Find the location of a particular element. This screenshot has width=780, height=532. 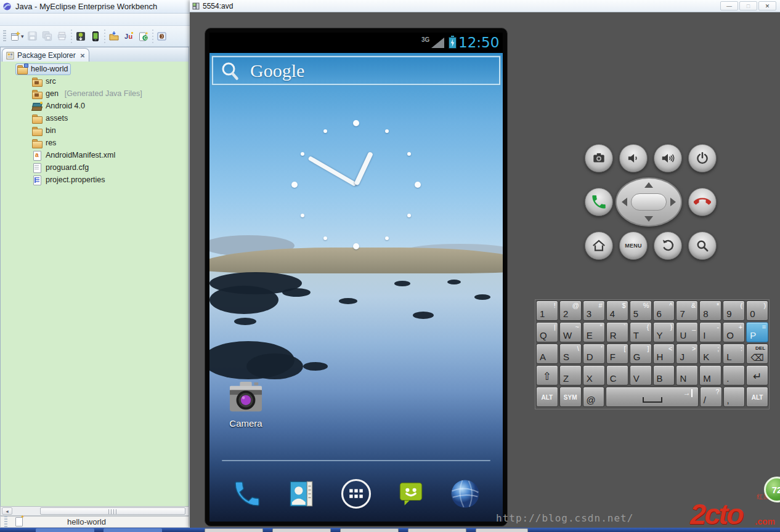

close-button: ✕ is located at coordinates (768, 6).